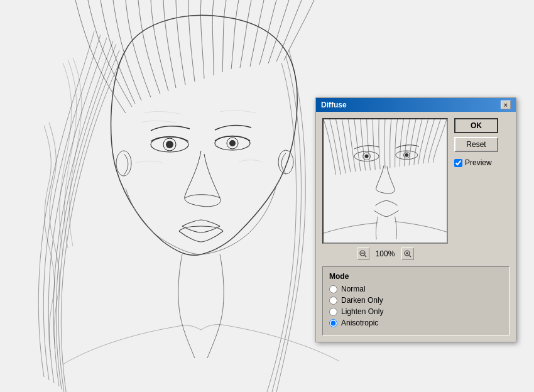 The image size is (534, 392). I want to click on zoom-controls: 100%, so click(386, 254).